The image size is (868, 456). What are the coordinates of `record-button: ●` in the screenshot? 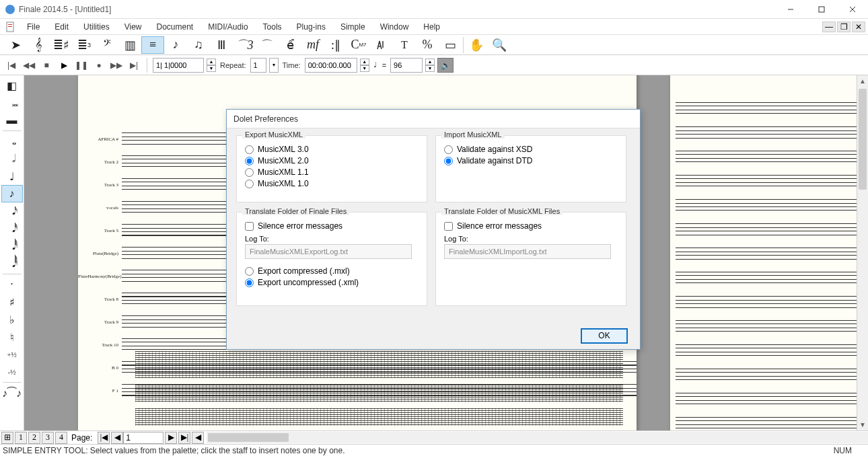 It's located at (99, 65).